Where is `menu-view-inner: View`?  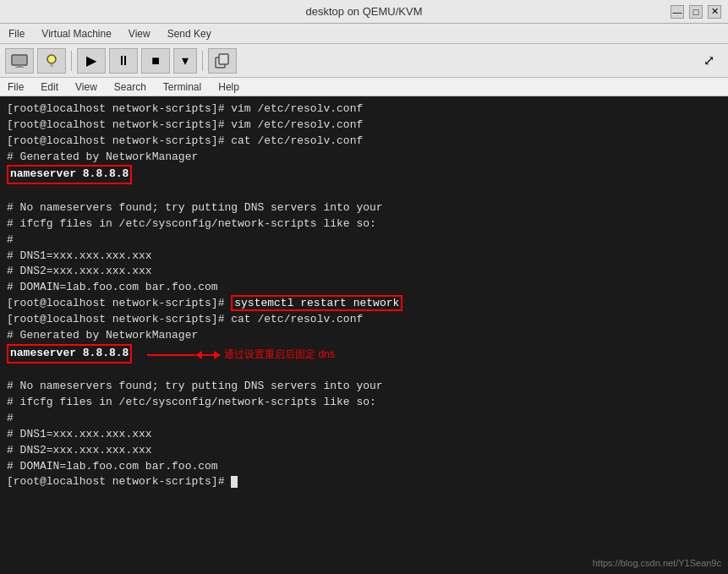
menu-view-inner: View is located at coordinates (86, 87).